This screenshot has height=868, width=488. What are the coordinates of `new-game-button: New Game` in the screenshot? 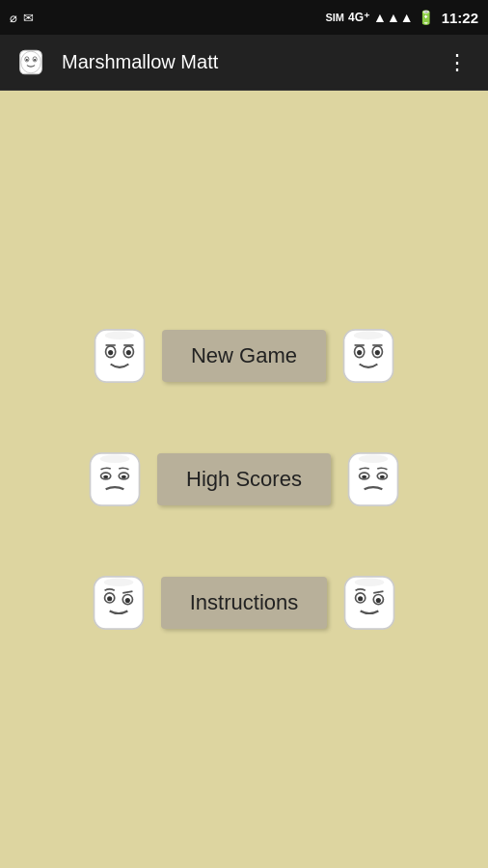 It's located at (244, 356).